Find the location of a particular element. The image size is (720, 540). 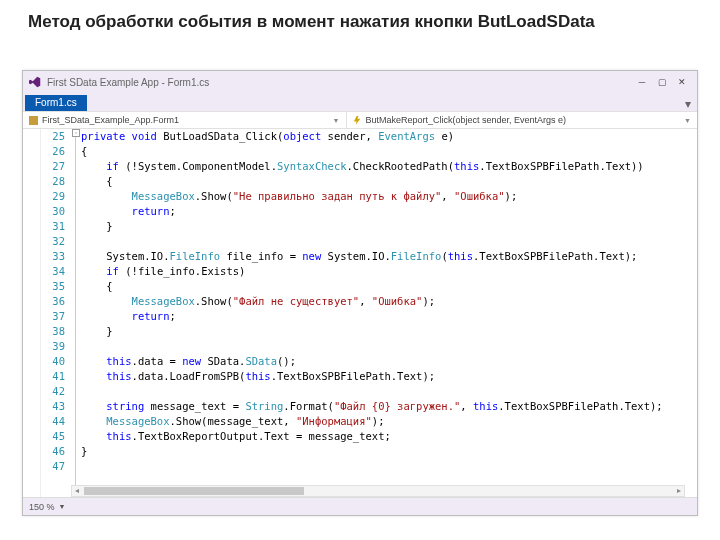

code-line: System.IO.FileInfo file_info = new Syste… is located at coordinates (389, 256).